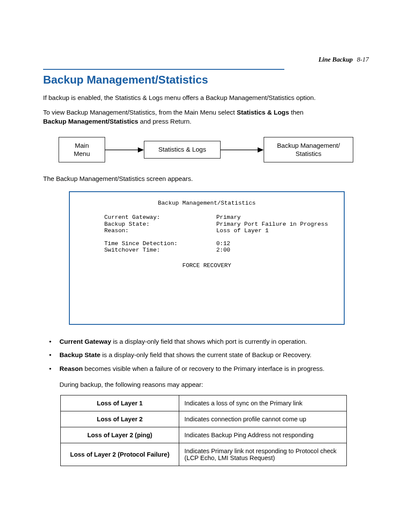 The height and width of the screenshot is (532, 411). I want to click on title-rule, so click(164, 69).